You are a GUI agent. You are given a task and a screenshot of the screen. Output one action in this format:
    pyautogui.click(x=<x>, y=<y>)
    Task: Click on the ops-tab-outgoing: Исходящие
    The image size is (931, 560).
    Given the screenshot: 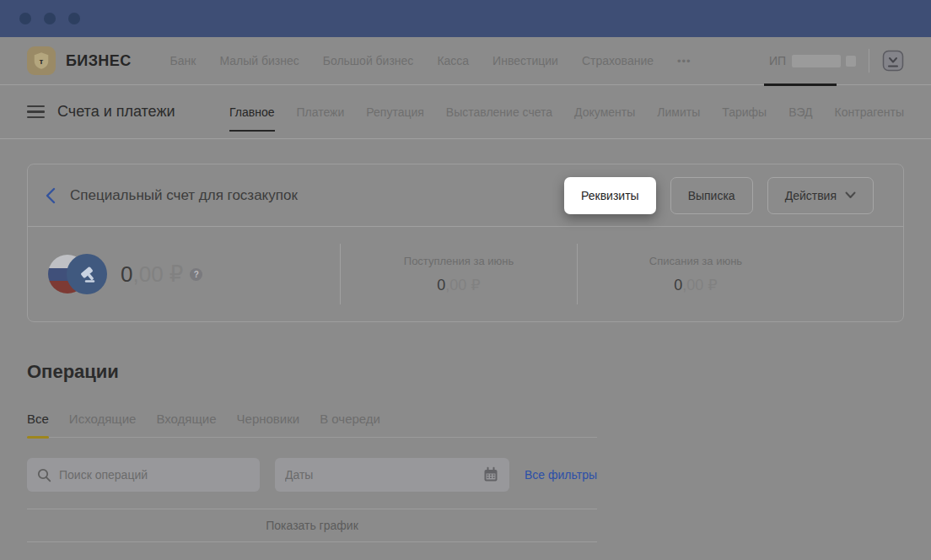 What is the action you would take?
    pyautogui.click(x=103, y=424)
    